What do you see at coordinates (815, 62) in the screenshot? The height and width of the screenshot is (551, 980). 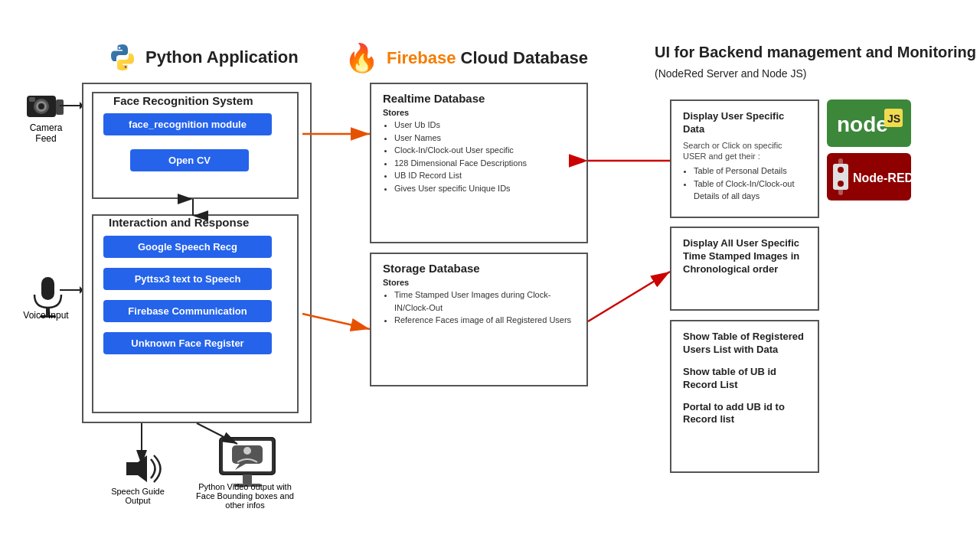 I see `ui-backend-header: UI for Backend management and Monitoring…` at bounding box center [815, 62].